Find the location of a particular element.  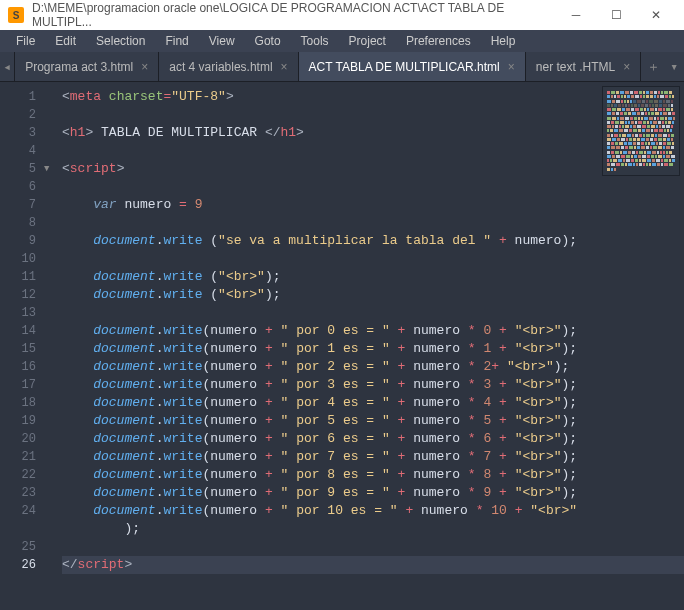

maximize-button: ☐ is located at coordinates (616, 15).